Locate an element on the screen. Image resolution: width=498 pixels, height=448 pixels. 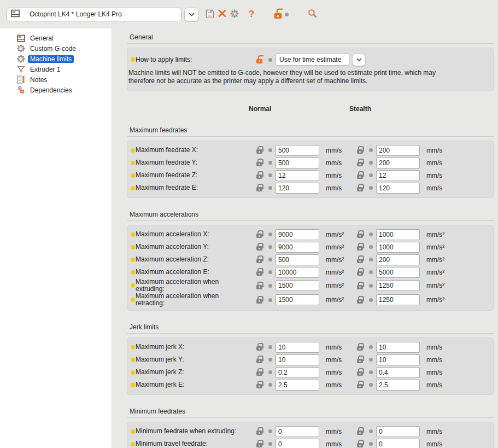
preset-settings-button is located at coordinates (235, 14).